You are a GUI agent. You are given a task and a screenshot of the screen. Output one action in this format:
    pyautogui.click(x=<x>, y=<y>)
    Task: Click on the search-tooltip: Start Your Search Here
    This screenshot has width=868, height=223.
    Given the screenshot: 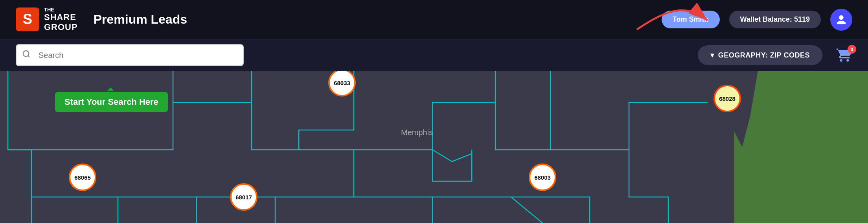 What is the action you would take?
    pyautogui.click(x=112, y=102)
    